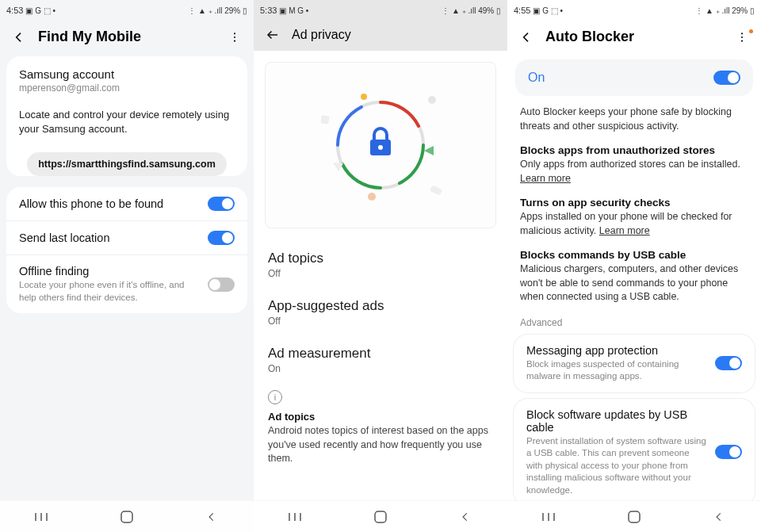  I want to click on header: Auto Blocker, so click(634, 38).